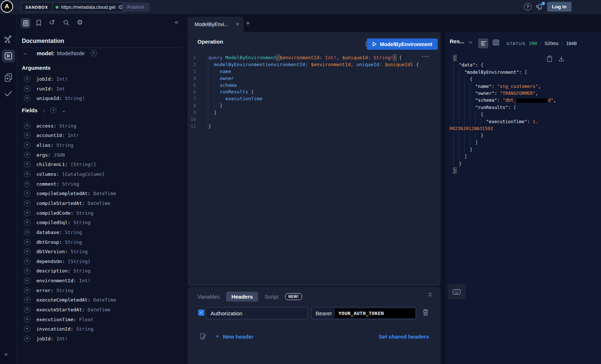  Describe the element at coordinates (8, 39) in the screenshot. I see `schema-graph-icon` at that location.